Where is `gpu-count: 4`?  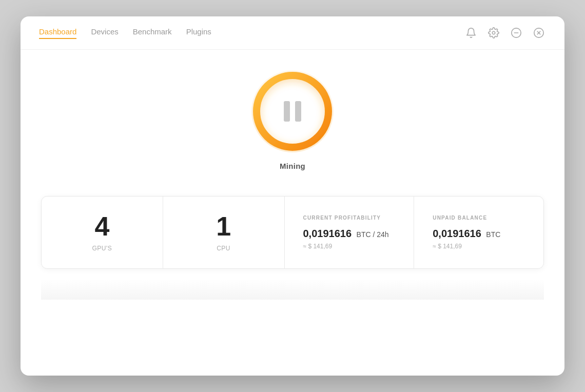 gpu-count: 4 is located at coordinates (102, 226).